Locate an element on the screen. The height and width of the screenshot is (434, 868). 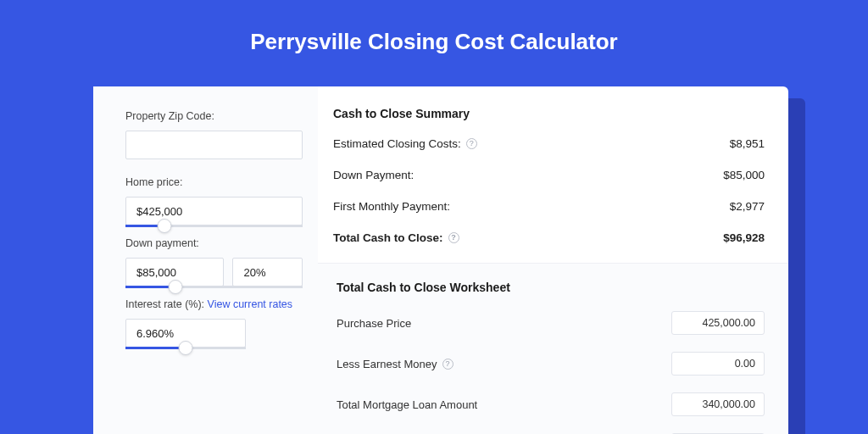
view-rates-link: View current rates is located at coordinates (251, 304).